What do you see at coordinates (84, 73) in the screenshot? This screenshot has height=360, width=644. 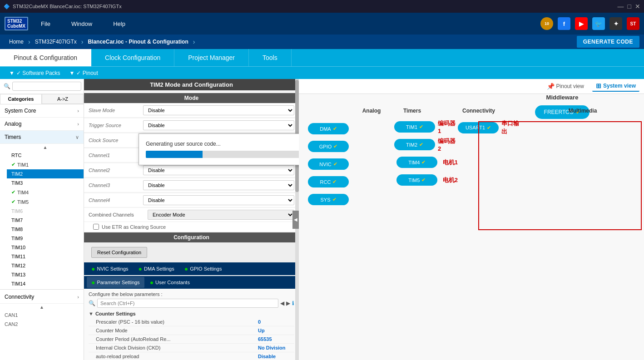 I see `sub-tab-pinout: ▼ ✓ Pinout` at bounding box center [84, 73].